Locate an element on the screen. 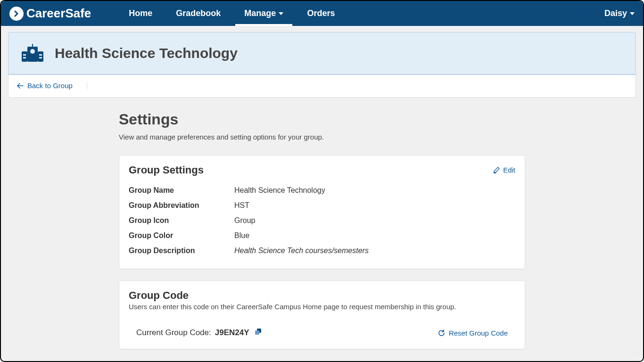  nav-manage: Manage is located at coordinates (264, 13).